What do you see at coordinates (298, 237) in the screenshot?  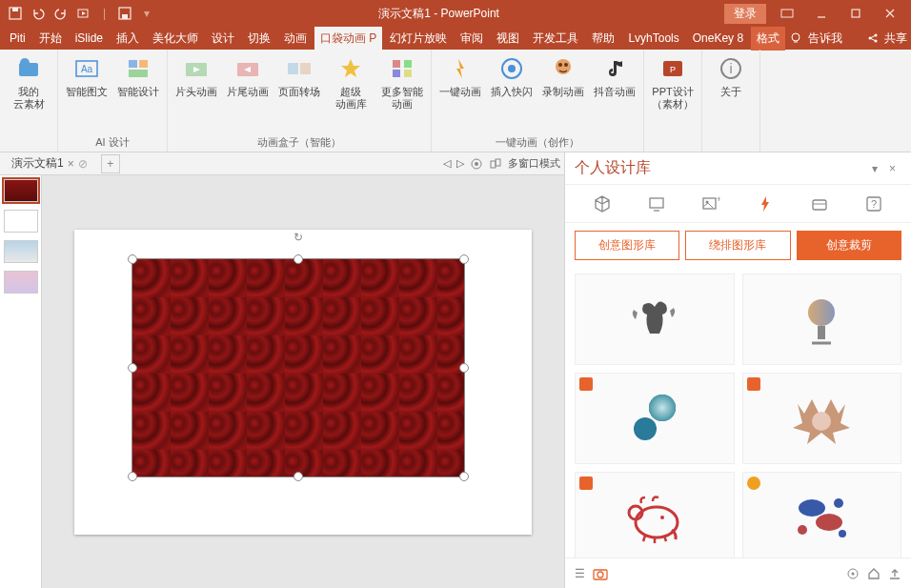 I see `rotate-handle-icon: ↻` at bounding box center [298, 237].